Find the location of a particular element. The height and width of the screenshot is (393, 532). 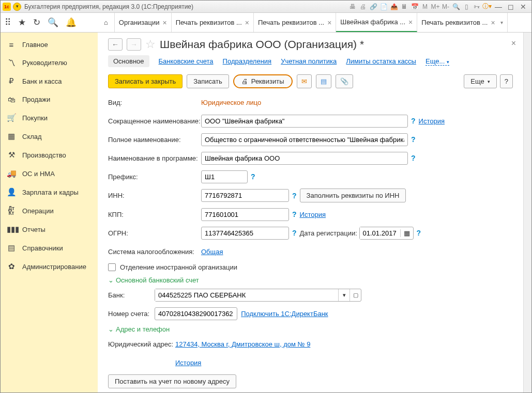

favorite-star-icon: ☆ is located at coordinates (150, 44).